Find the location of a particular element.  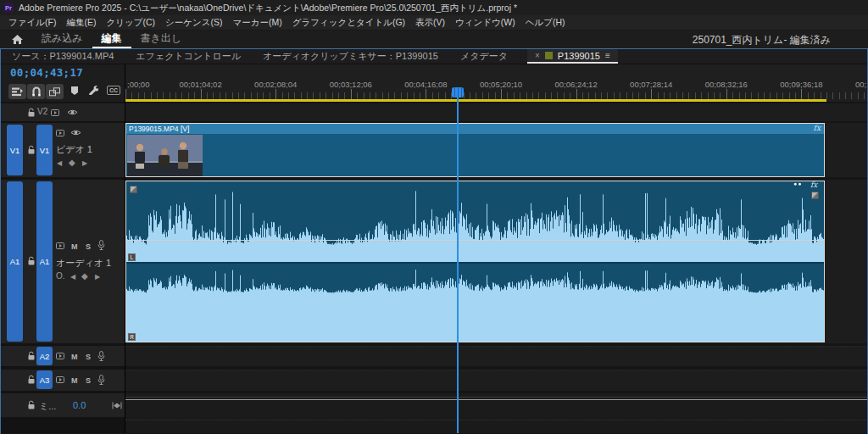

timeline-settings-button is located at coordinates (93, 90).